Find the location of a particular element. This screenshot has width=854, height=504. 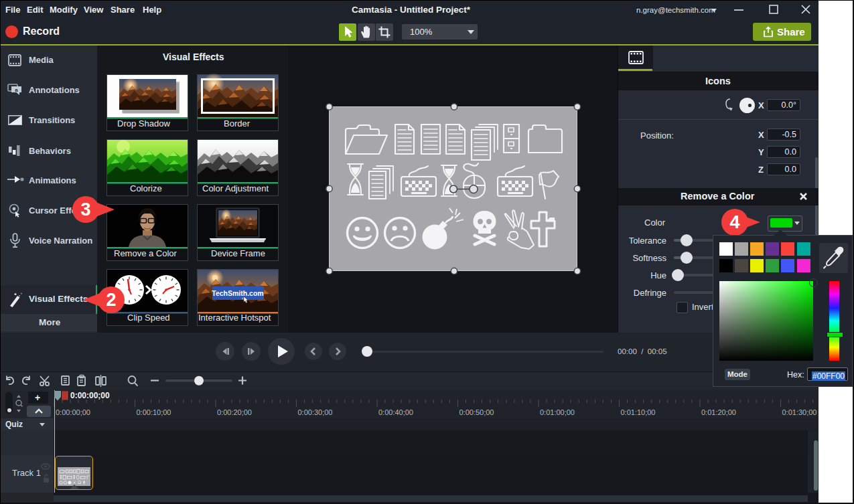

svg-text: 0:00:50;00 is located at coordinates (477, 412).